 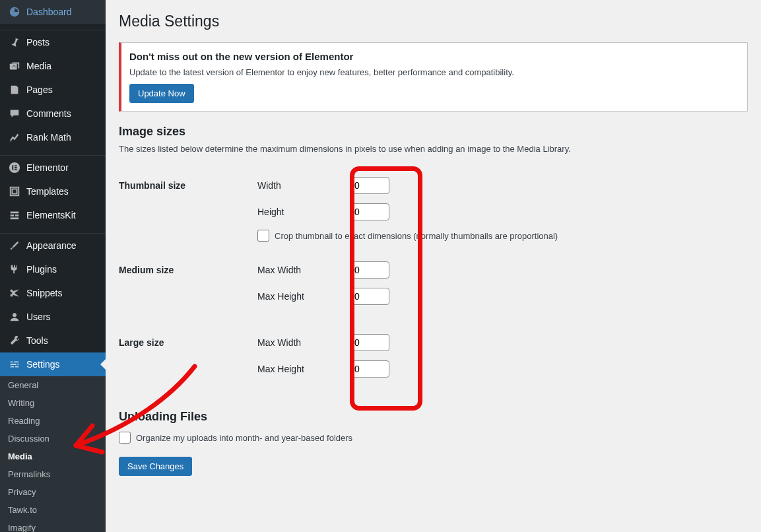 I want to click on sidebar-item-label: Snippets, so click(x=44, y=293).